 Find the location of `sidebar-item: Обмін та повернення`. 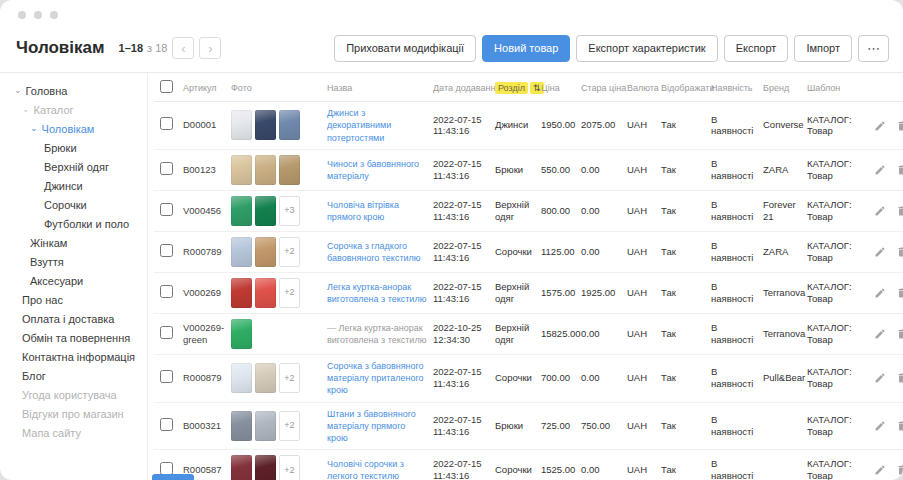

sidebar-item: Обмін та повернення is located at coordinates (74, 338).